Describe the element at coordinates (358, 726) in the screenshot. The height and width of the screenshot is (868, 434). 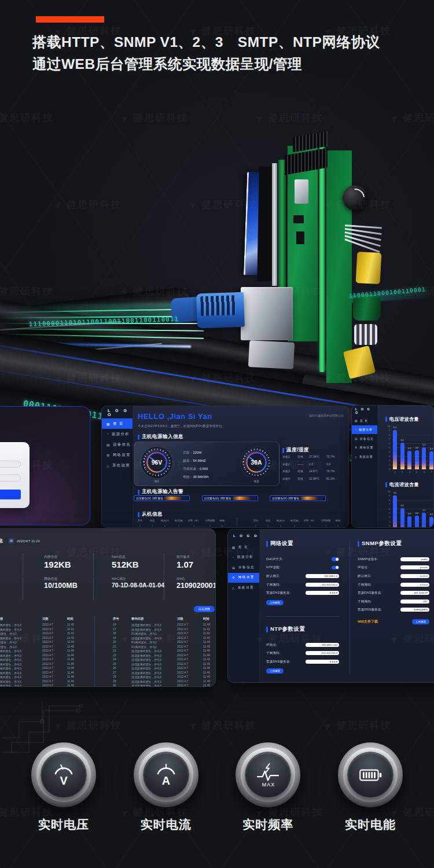
I see `watermark: ➤健思研科技` at that location.